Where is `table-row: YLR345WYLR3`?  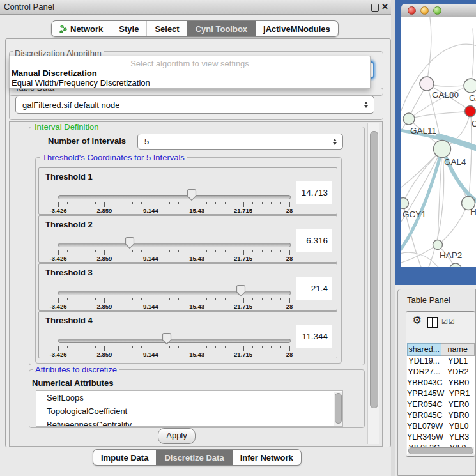
table-row: YLR345WYLR3 is located at coordinates (441, 437).